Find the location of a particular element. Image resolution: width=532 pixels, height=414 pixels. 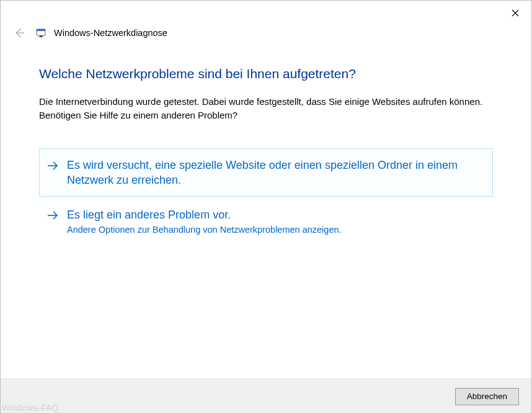

footer: Abbrechen is located at coordinates (266, 396).